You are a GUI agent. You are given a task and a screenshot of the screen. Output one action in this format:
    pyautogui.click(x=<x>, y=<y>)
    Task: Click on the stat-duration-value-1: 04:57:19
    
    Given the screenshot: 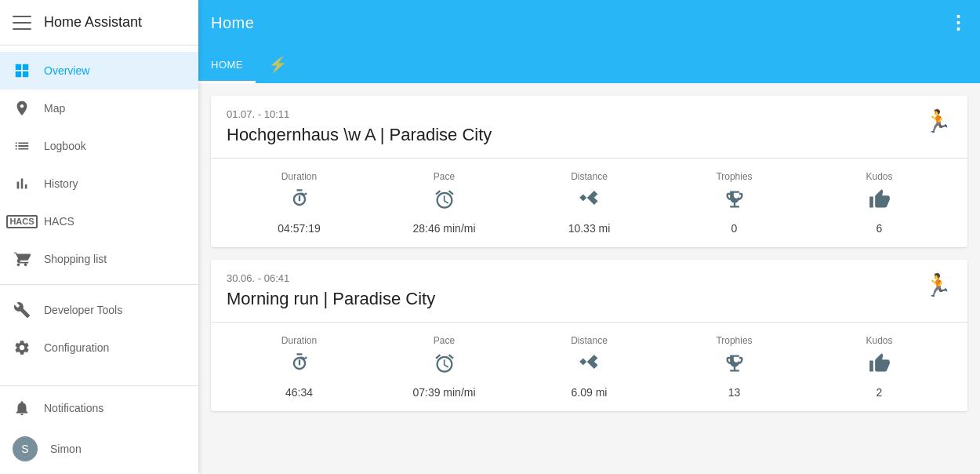 What is the action you would take?
    pyautogui.click(x=299, y=228)
    